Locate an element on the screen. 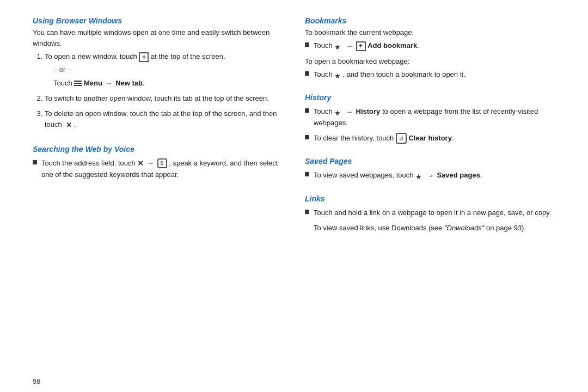 Image resolution: width=588 pixels, height=392 pixels. links-bullet-1-text: Touch and hold a link on a webpage to op… is located at coordinates (434, 213).